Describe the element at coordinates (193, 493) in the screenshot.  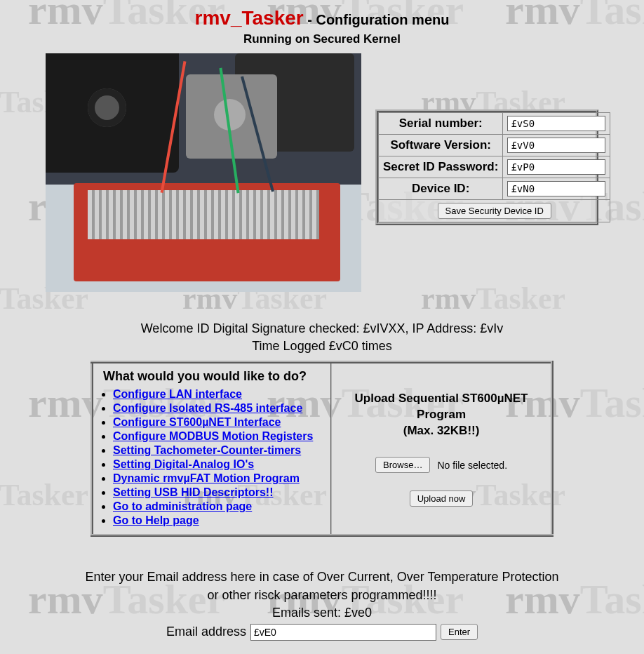
I see `action-link-7: Setting USB HID Descriptors!!` at that location.